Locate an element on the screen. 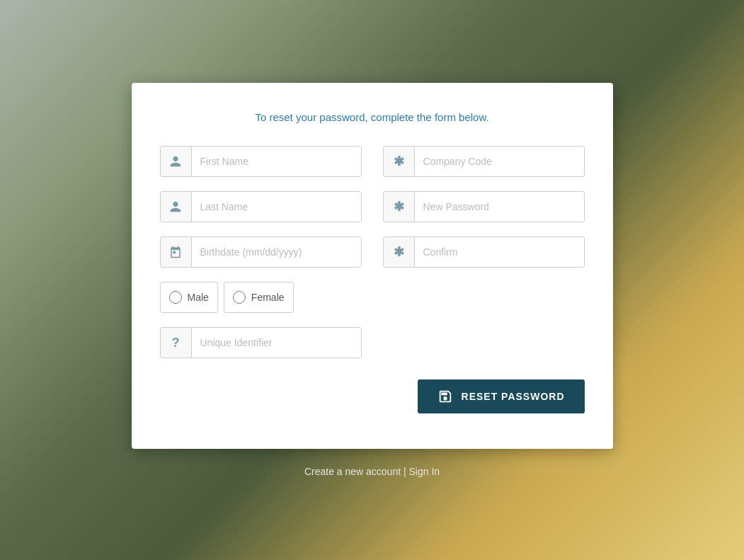 This screenshot has width=744, height=560. male-radio-option: Male is located at coordinates (189, 297).